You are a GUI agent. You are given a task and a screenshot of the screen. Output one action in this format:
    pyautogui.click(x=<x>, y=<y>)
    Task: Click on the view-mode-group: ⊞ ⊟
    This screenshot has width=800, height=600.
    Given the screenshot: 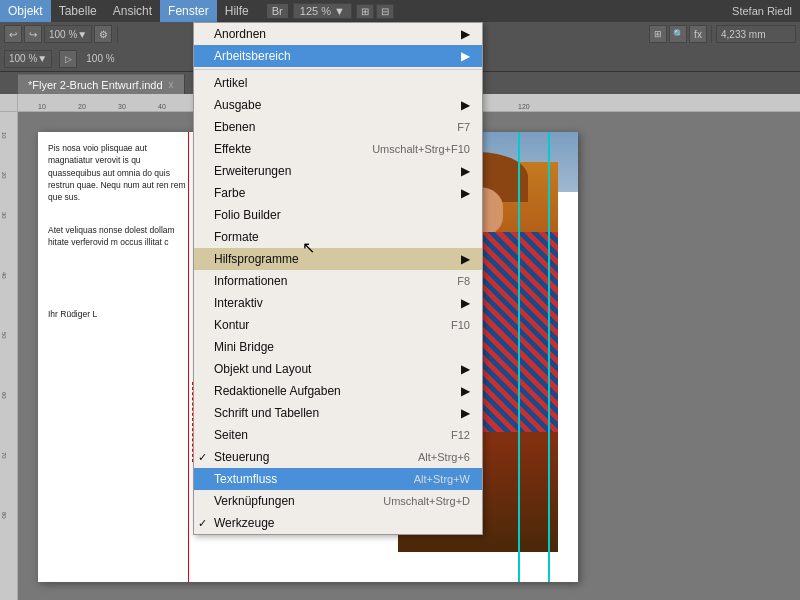 What is the action you would take?
    pyautogui.click(x=375, y=12)
    